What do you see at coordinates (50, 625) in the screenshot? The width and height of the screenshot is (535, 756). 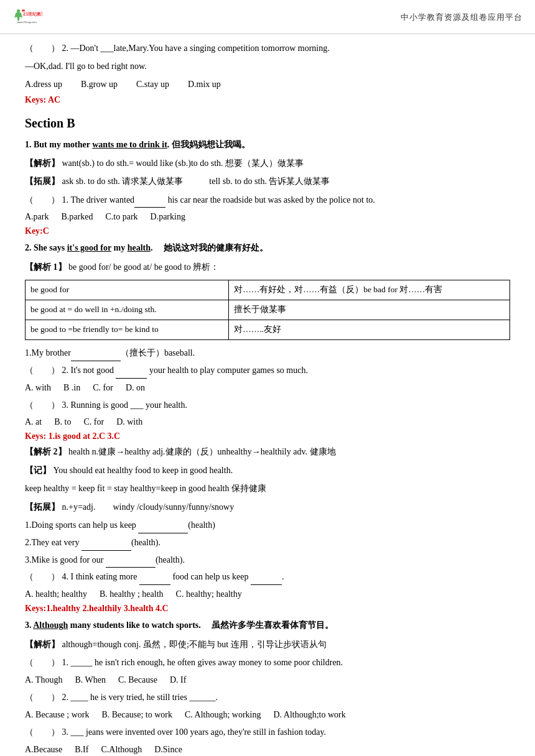 I see `q3-heading-underline: Although` at bounding box center [50, 625].